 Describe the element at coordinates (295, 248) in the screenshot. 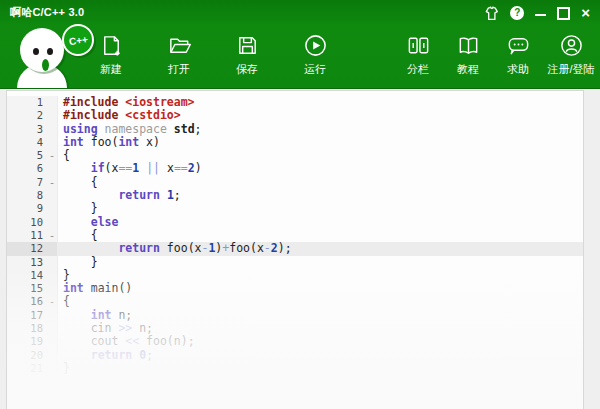

I see `code-line-12: 12 return foo(x-1)+foo(x-2);` at that location.